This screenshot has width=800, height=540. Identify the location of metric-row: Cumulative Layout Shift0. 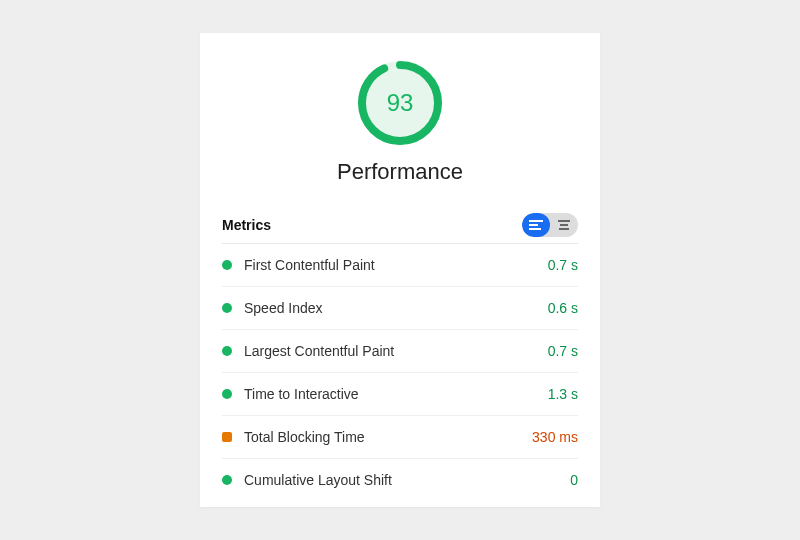
(400, 480).